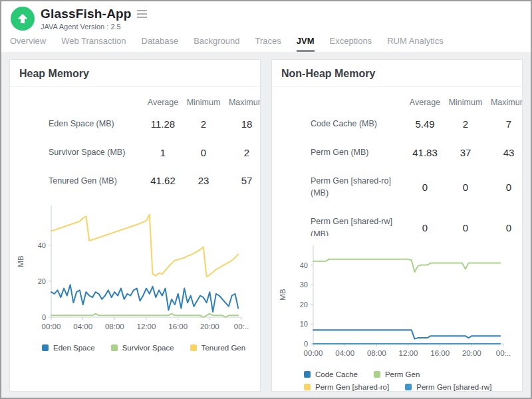 This screenshot has height=399, width=532. Describe the element at coordinates (135, 346) in the screenshot. I see `heap-chart-legend: Eden SpaceSurvivor SpaceTenured Gen` at that location.